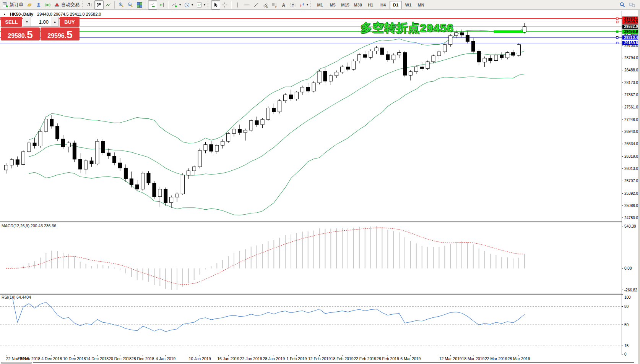  Describe the element at coordinates (41, 22) in the screenshot. I see `volume-input: 1.00` at that location.